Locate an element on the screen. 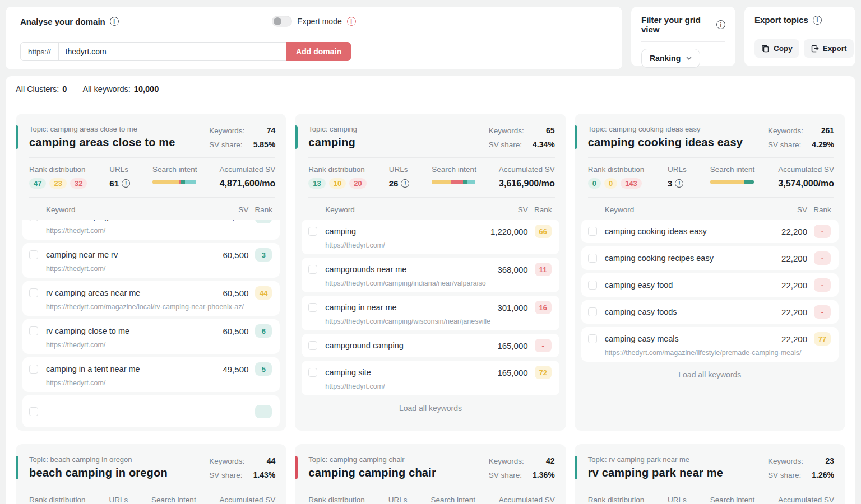 Image resolution: width=861 pixels, height=504 pixels. keyword-text: campgrounds near me is located at coordinates (411, 269).